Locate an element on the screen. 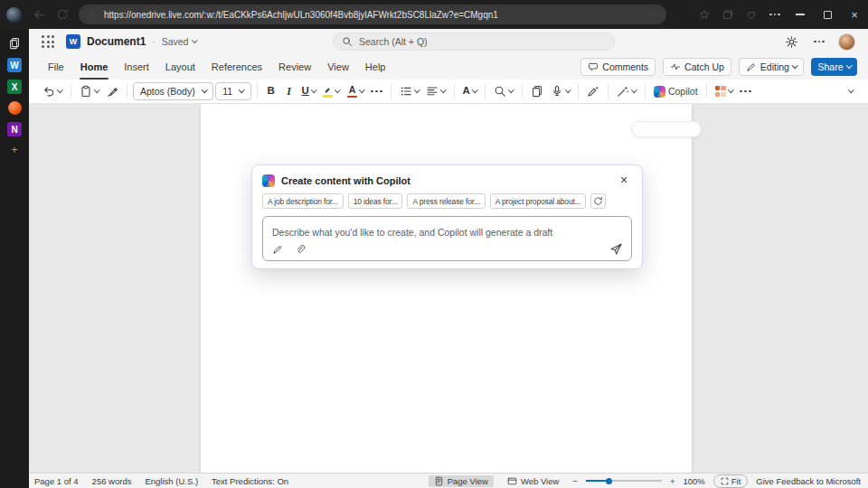 The image size is (868, 488). maximize-button is located at coordinates (827, 14).